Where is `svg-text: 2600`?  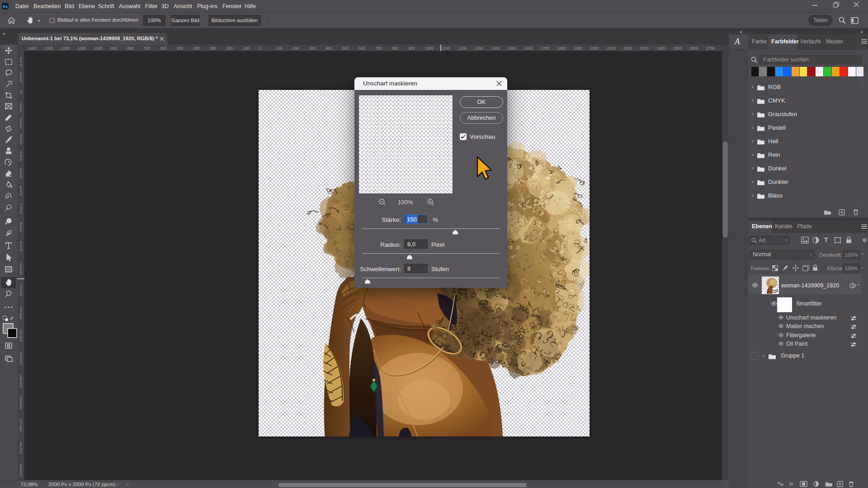 svg-text: 2600 is located at coordinates (694, 48).